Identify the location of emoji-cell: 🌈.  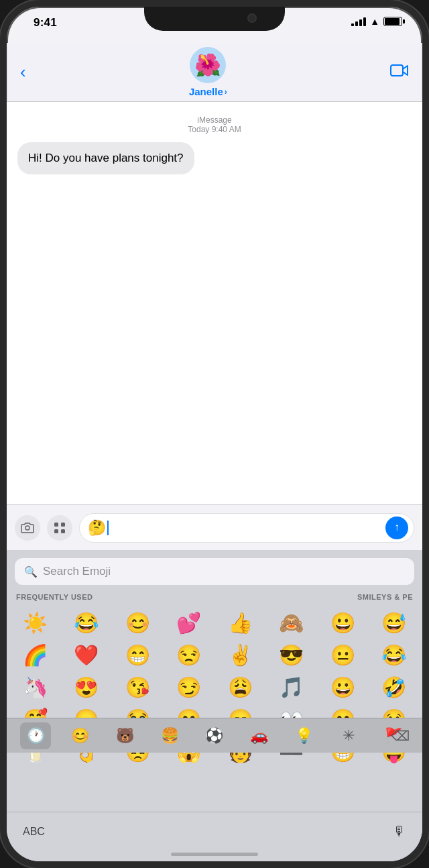
(35, 655).